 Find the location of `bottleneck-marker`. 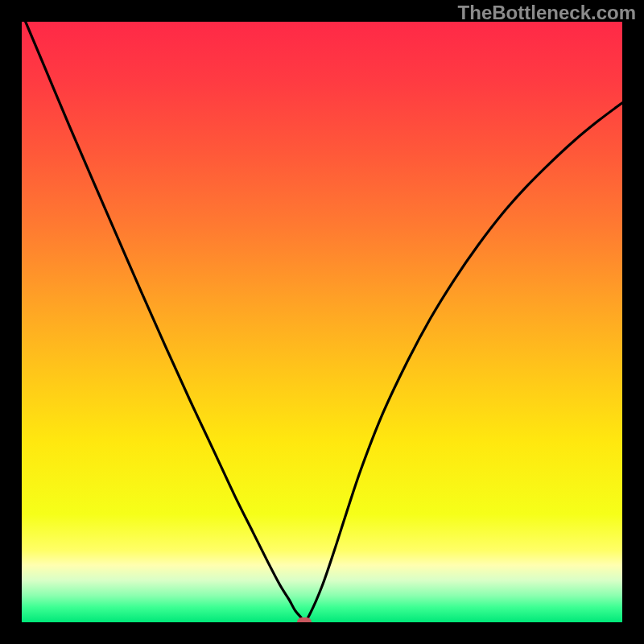

bottleneck-marker is located at coordinates (304, 620).